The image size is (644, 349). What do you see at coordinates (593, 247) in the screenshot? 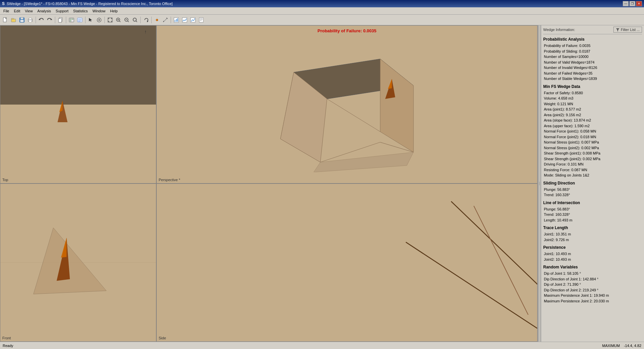
I see `section-persistence: Persistence` at bounding box center [593, 247].